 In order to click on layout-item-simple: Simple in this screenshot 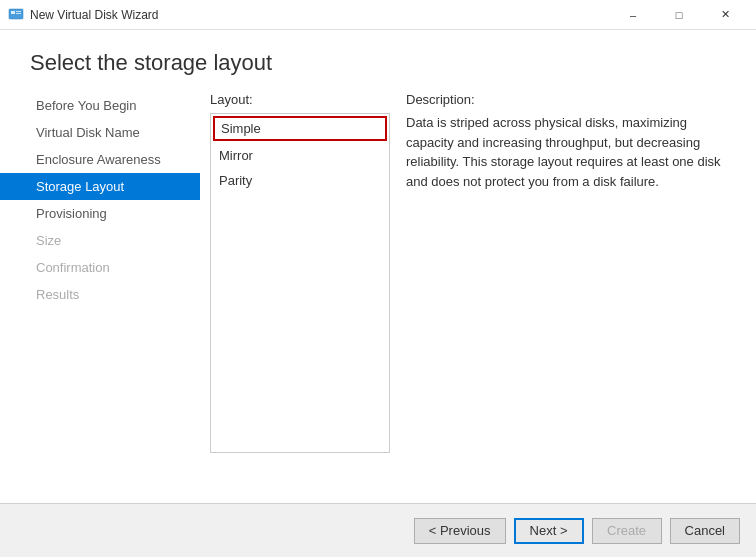, I will do `click(300, 128)`.